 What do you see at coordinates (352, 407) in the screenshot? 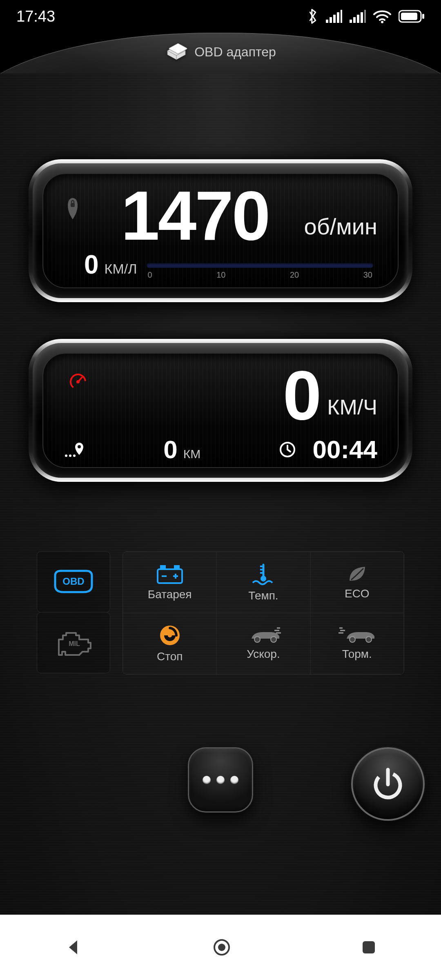
I see `speed-unit: КМ/Ч` at bounding box center [352, 407].